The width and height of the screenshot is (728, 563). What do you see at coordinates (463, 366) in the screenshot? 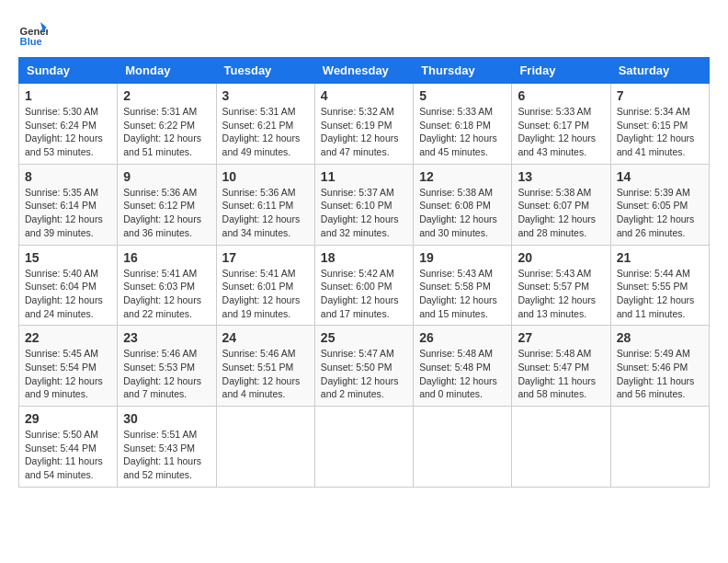
I see `calendar-cell: 26Sunrise: 5:48 AM Sunset: 5:48 PM Dayli…` at bounding box center [463, 366].